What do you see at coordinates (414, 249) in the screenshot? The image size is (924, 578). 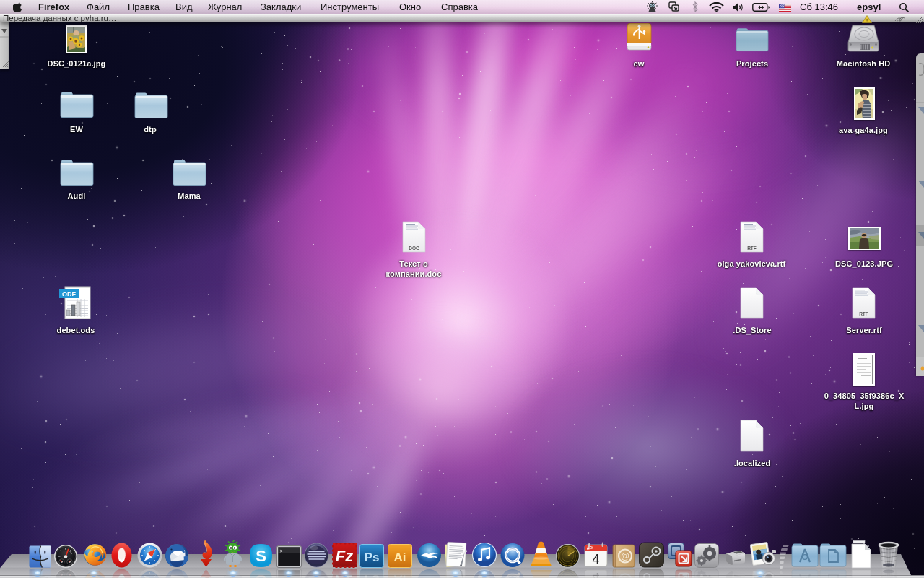 I see `svg-text: DOC` at bounding box center [414, 249].